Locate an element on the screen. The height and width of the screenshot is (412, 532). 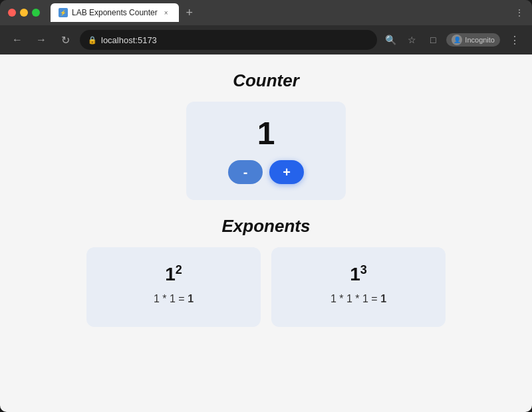
incognito-icon: 👤 is located at coordinates (457, 40).